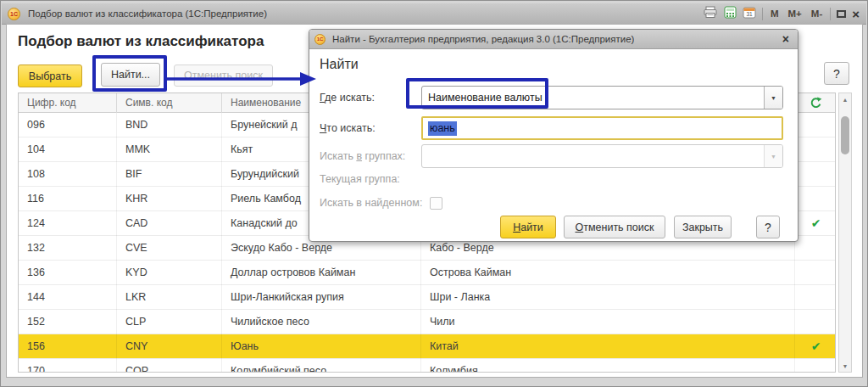 The height and width of the screenshot is (387, 868). Describe the element at coordinates (427, 273) in the screenshot. I see `table-row: 136KYDДоллар островов КайманОстрова Кайм…` at that location.